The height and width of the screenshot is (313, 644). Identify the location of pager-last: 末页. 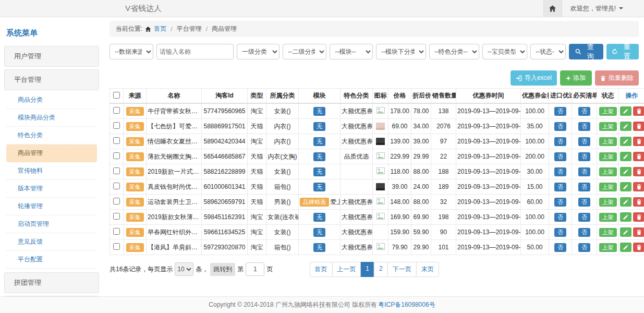
(428, 269).